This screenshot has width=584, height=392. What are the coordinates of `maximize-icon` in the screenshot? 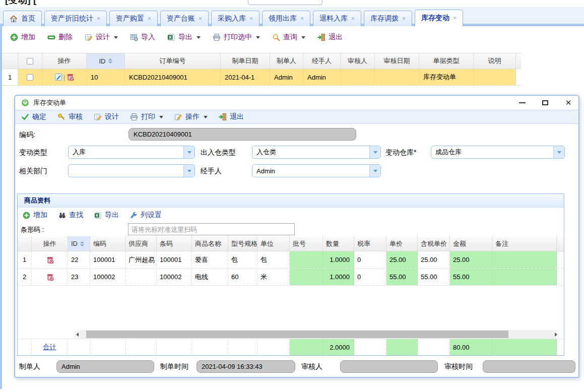 It's located at (545, 103).